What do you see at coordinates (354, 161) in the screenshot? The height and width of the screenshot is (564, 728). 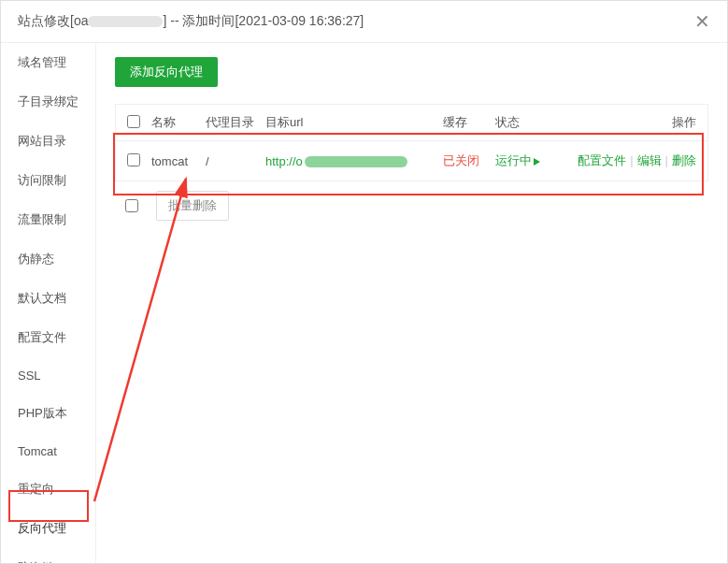 I see `cell-url: http://o` at bounding box center [354, 161].